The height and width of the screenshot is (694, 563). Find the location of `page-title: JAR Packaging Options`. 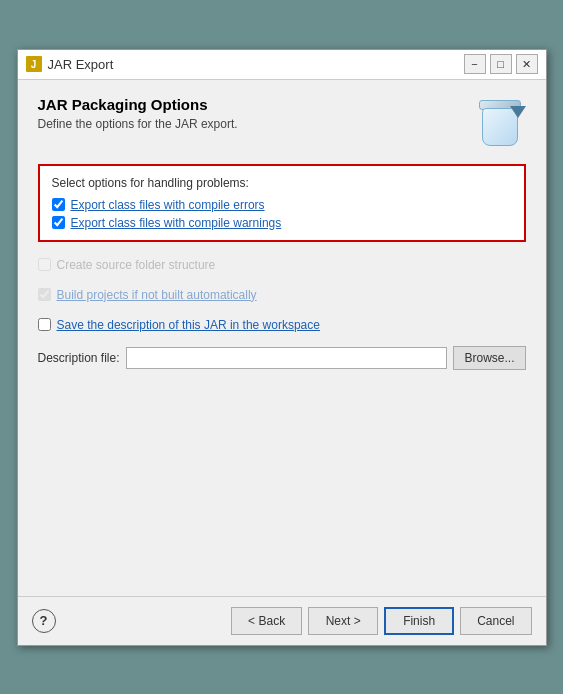

page-title: JAR Packaging Options is located at coordinates (251, 104).